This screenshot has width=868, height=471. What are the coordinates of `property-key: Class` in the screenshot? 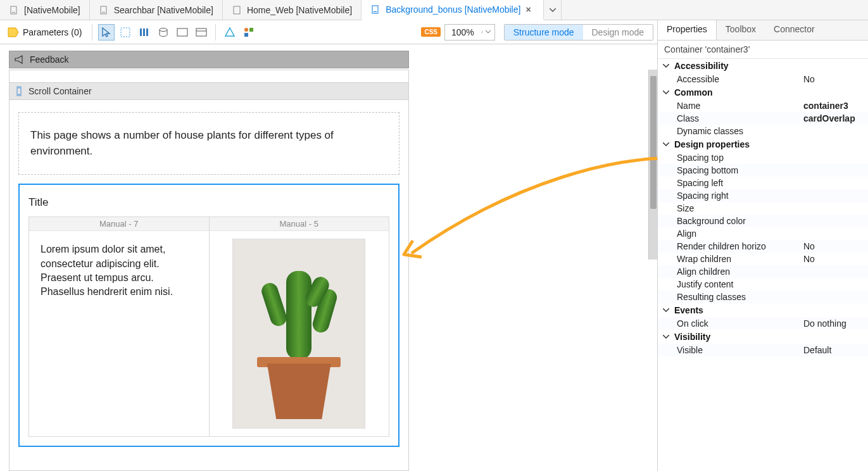 It's located at (740, 118).